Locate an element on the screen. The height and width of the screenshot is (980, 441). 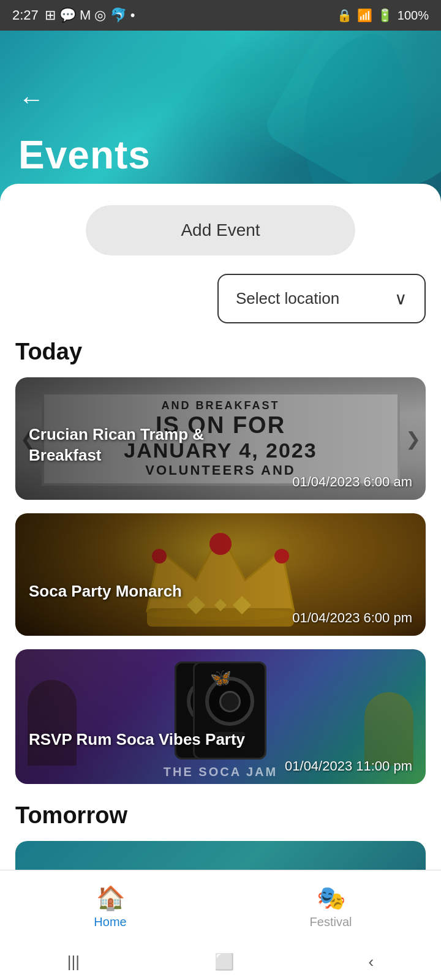
lock-icon: 🔒 is located at coordinates (344, 15).